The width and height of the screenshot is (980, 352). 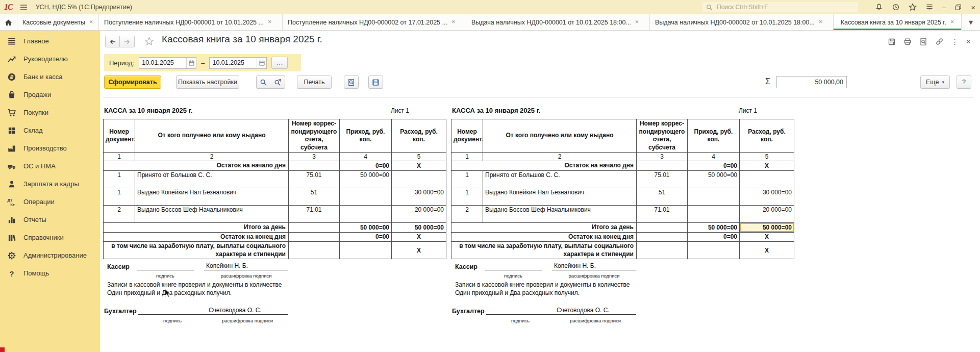 I want to click on sidebar-item-manager: Руководителю, so click(x=50, y=59).